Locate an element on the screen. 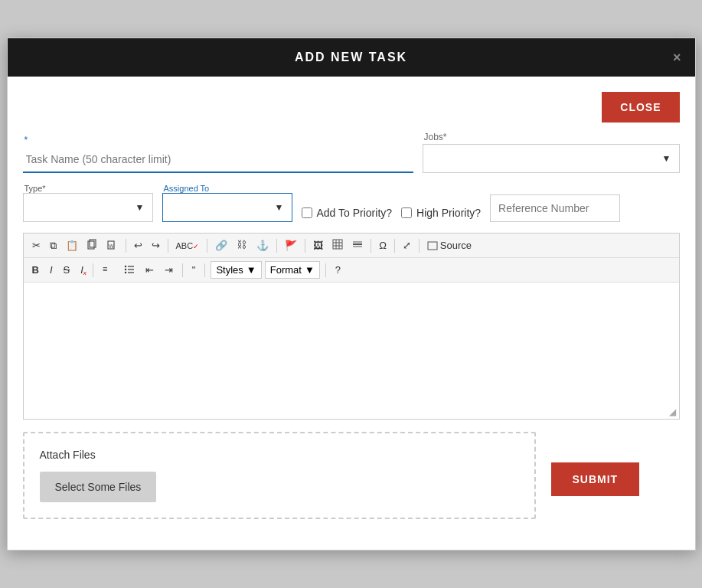 The height and width of the screenshot is (588, 702). resize-icon: ◢ is located at coordinates (672, 412).